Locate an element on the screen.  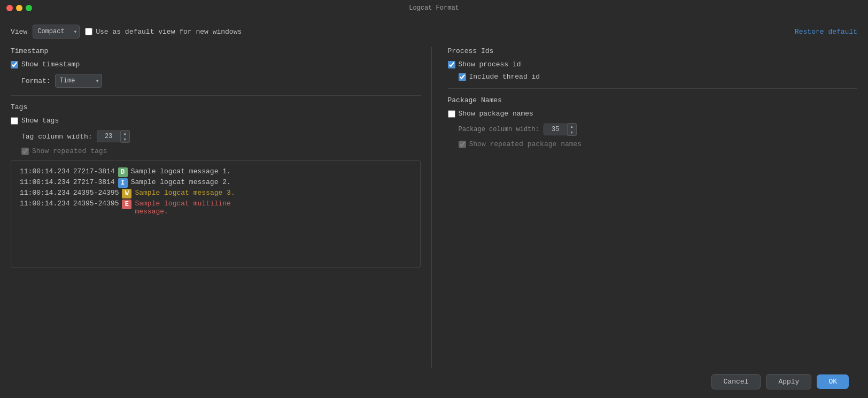
log-level-badge: I is located at coordinates (123, 183).